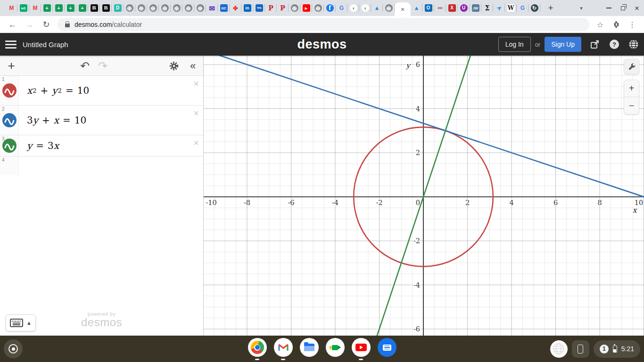  Describe the element at coordinates (595, 44) in the screenshot. I see `share-button` at that location.